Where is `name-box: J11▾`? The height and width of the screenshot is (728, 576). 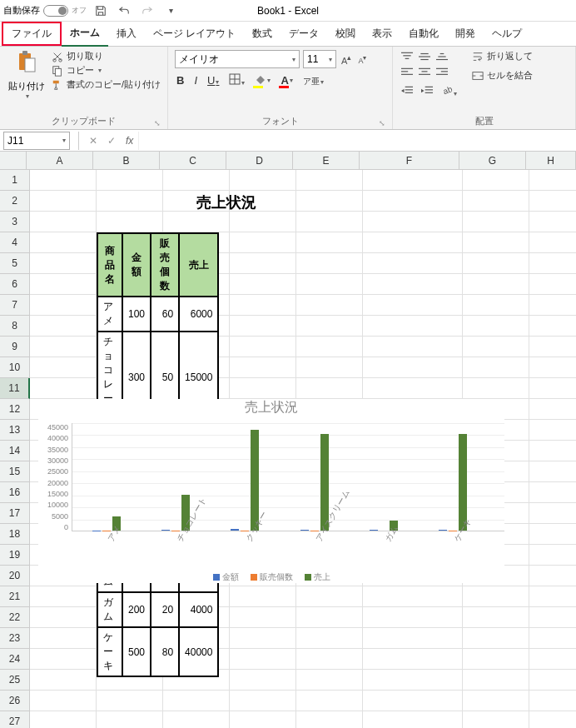 name-box: J11▾ is located at coordinates (37, 141).